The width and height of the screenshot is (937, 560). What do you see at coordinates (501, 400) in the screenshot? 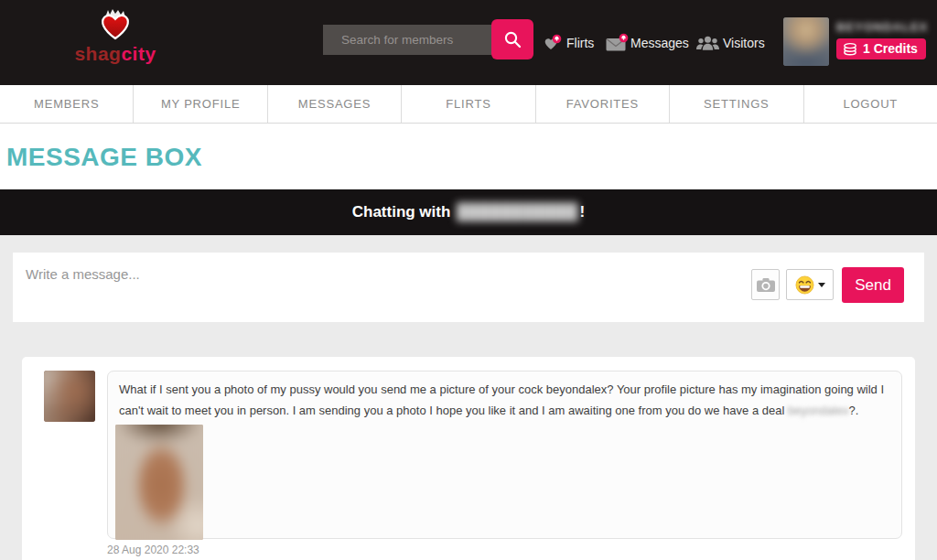
I see `message-text-before: What if I sent you a photo of my pussy w…` at bounding box center [501, 400].